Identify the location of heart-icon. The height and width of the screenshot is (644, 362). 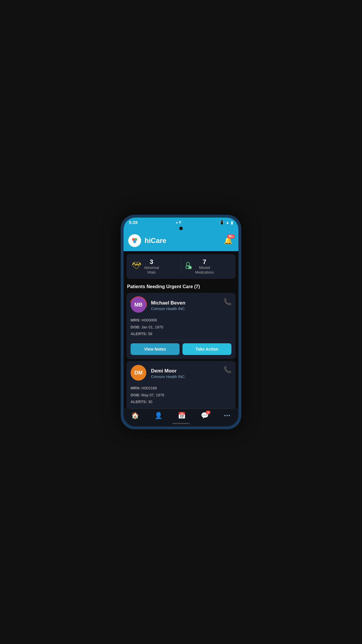
(136, 267).